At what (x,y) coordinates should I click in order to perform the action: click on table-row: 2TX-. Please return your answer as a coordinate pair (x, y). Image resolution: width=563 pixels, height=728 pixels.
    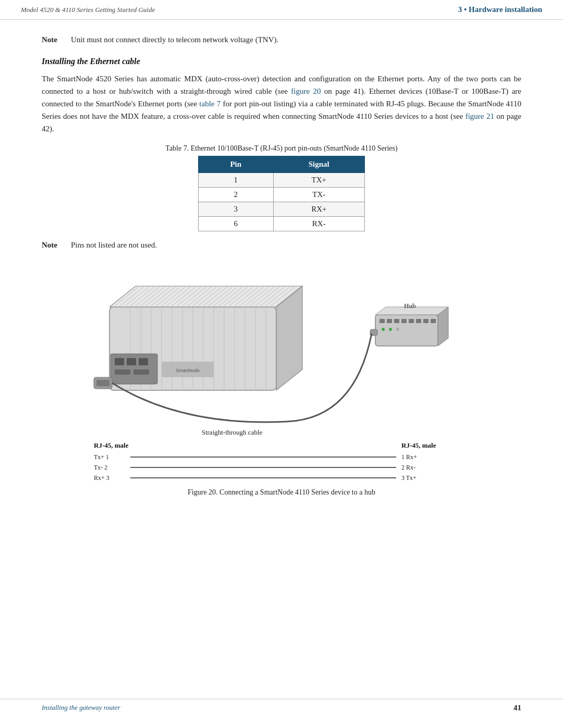
    Looking at the image, I should click on (282, 195).